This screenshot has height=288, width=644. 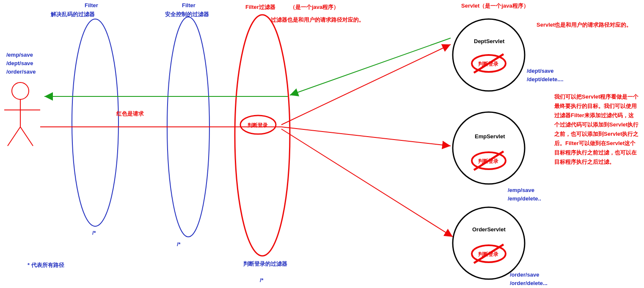 I want to click on filter2-pattern: /*, so click(x=179, y=244).